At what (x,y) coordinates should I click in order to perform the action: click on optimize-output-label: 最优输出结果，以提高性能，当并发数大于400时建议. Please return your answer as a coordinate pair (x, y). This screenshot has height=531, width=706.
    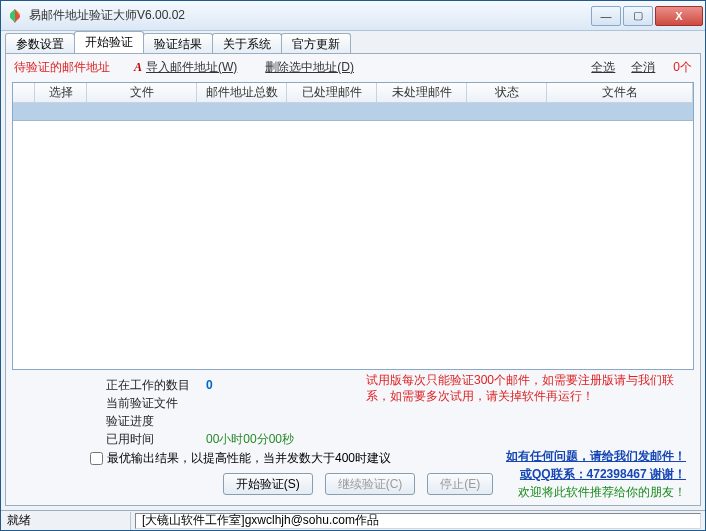
    Looking at the image, I should click on (249, 458).